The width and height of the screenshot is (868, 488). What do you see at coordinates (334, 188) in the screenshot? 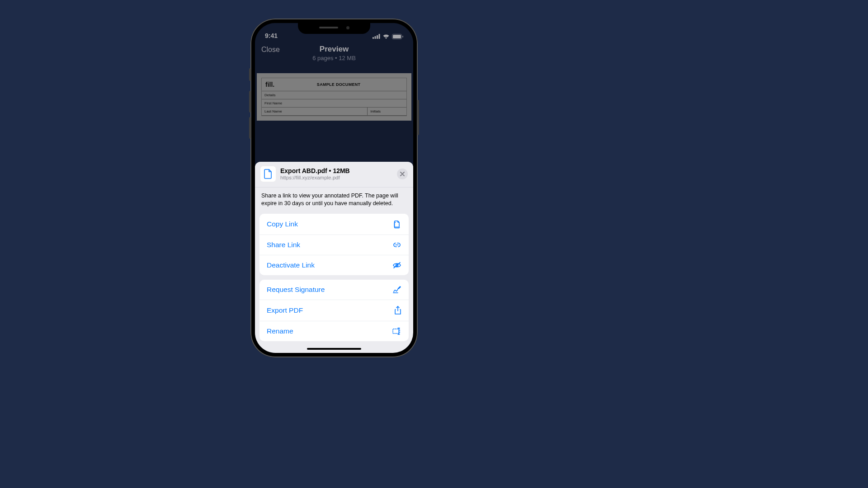
I see `screen: 9:41 Close Preview 6 pages • 12 MB` at bounding box center [334, 188].